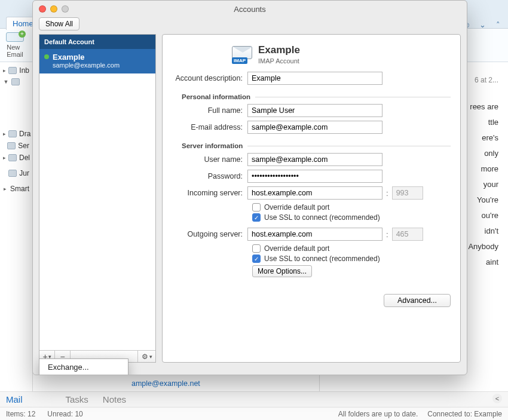 This screenshot has width=508, height=420. What do you see at coordinates (279, 50) in the screenshot?
I see `account-title: Example` at bounding box center [279, 50].